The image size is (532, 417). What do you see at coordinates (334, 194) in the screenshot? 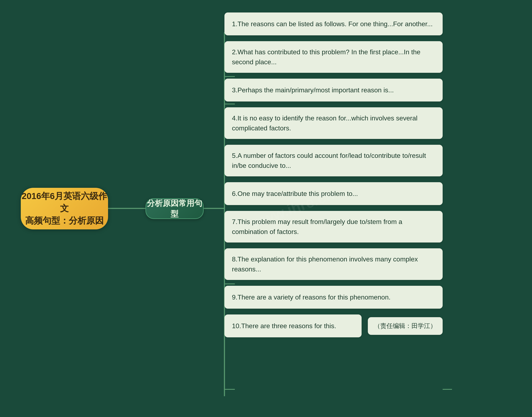
I see `card-item: 6.One may trace/attribute this problem t…` at bounding box center [334, 194].